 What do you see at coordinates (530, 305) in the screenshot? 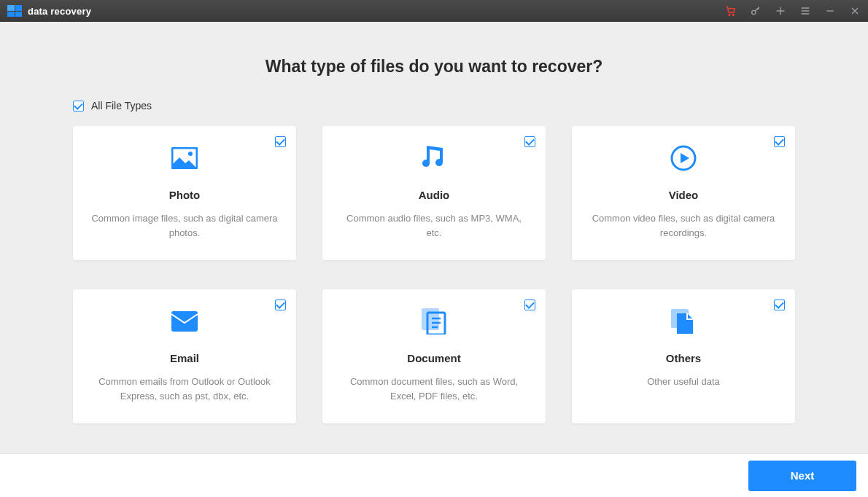
I see `card-document-checkbox` at bounding box center [530, 305].